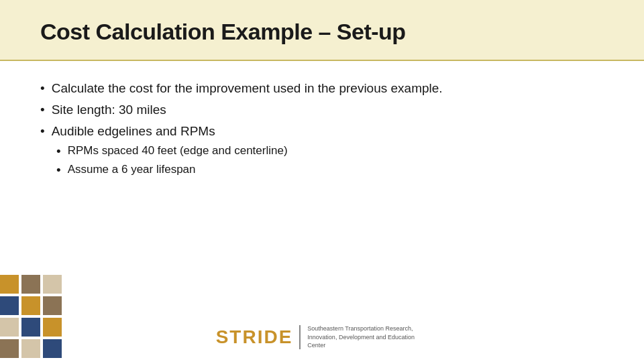  I want to click on bullet-text-3: Audible edgelines and RPMs, so click(133, 131).